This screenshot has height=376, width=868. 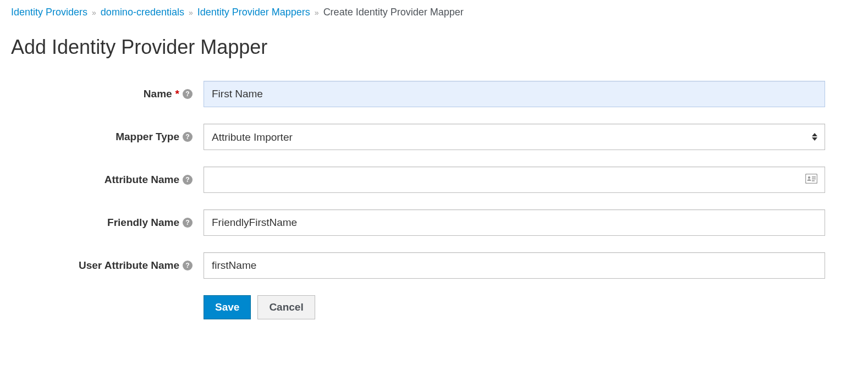 What do you see at coordinates (434, 266) in the screenshot?
I see `form-row-user-attribute-name: User Attribute Name ?` at bounding box center [434, 266].